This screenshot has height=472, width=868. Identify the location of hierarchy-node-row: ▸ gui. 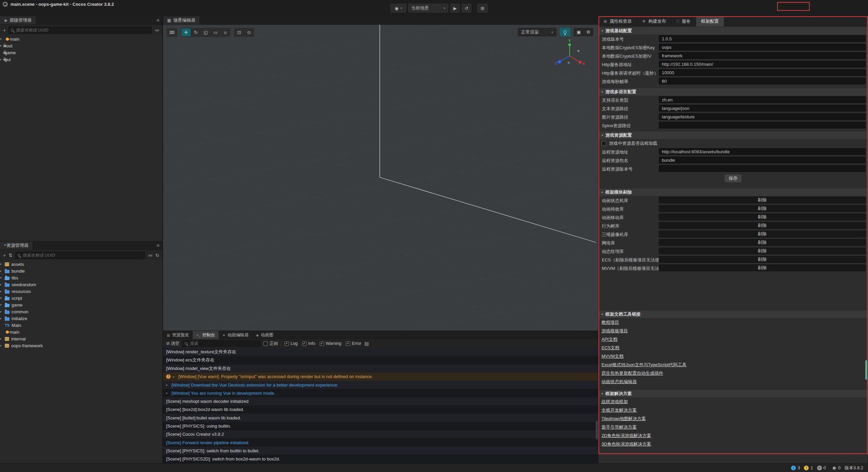
(81, 59).